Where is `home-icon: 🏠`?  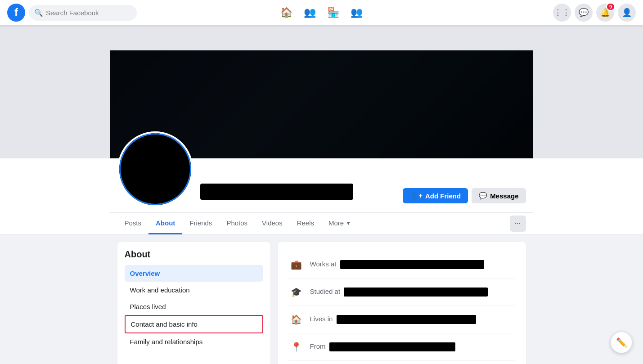
home-icon: 🏠 is located at coordinates (297, 319).